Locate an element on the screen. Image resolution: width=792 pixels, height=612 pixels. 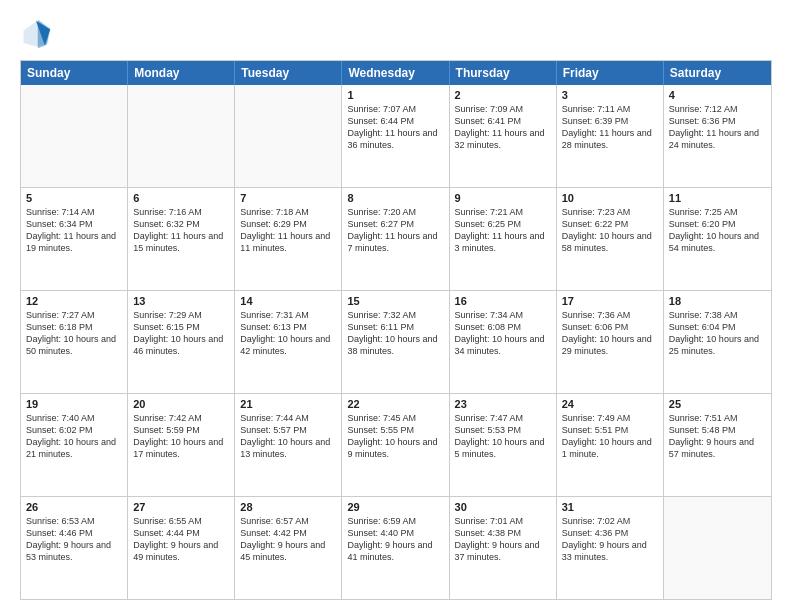
day-18: 18Sunrise: 7:38 AM Sunset: 6:04 PM Dayli… is located at coordinates (718, 342).